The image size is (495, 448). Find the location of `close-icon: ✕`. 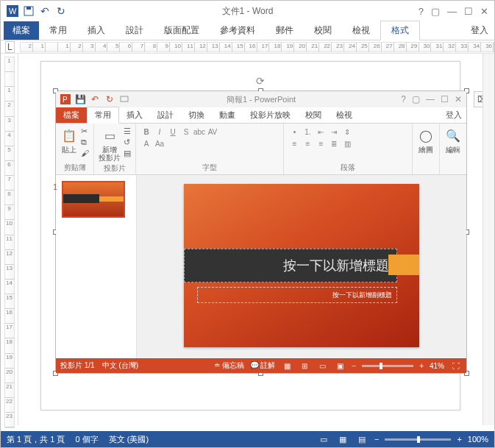

close-icon: ✕ is located at coordinates (484, 12).